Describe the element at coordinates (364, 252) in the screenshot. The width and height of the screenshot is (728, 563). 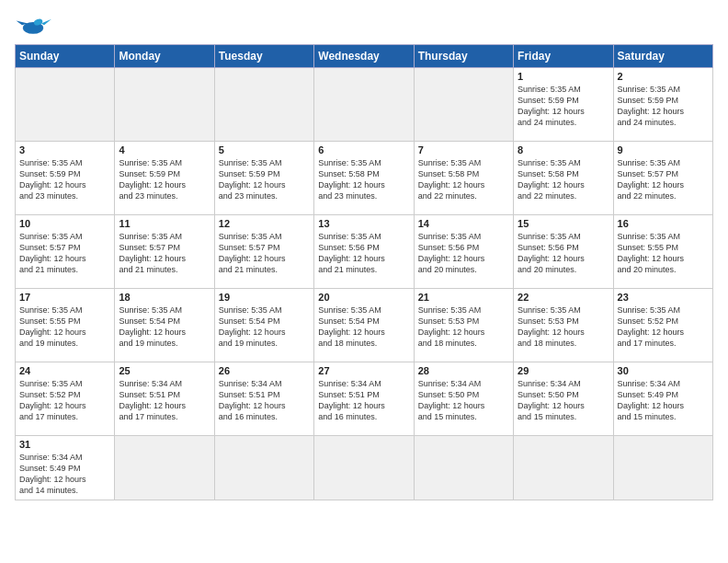
I see `calendar-week-row: 10Sunrise: 5:35 AM Sunset: 5:57 PM Dayli…` at that location.